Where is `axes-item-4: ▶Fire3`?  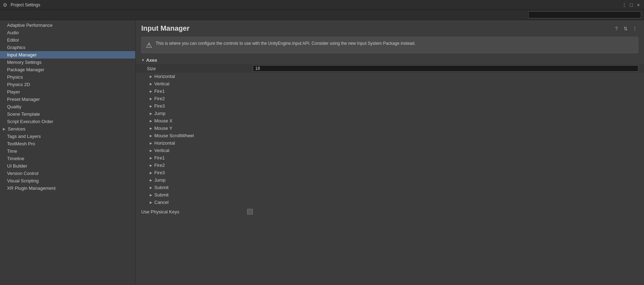 axes-item-4: ▶Fire3 is located at coordinates (390, 106).